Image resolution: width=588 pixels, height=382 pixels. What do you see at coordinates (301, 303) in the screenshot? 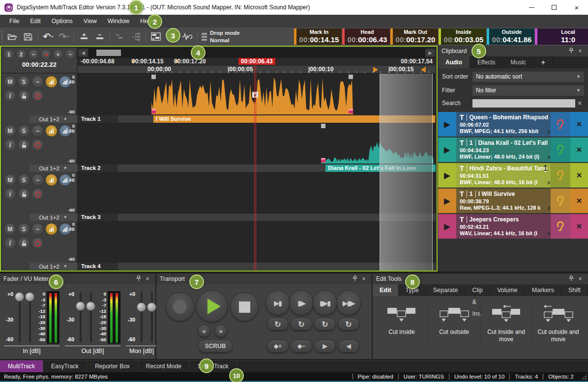
I see `play-from-mark-button: ▮▶` at bounding box center [301, 303].